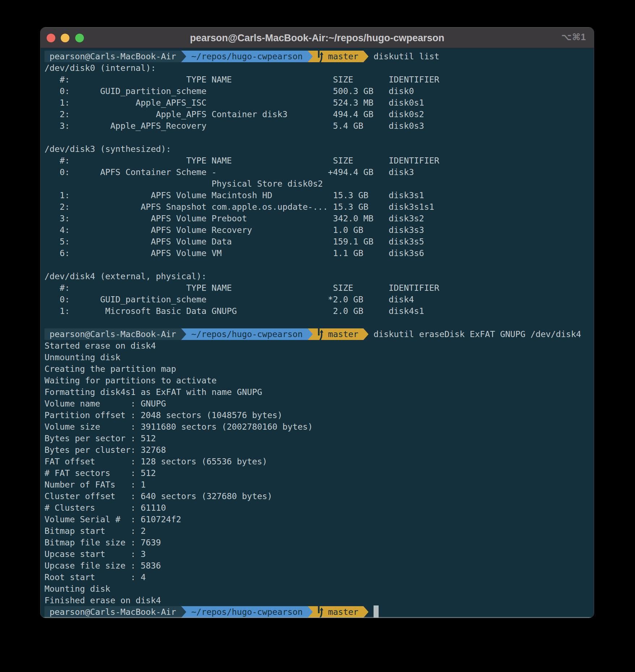  What do you see at coordinates (242, 577) in the screenshot?
I see `terminal-line: Root start : 4` at bounding box center [242, 577].